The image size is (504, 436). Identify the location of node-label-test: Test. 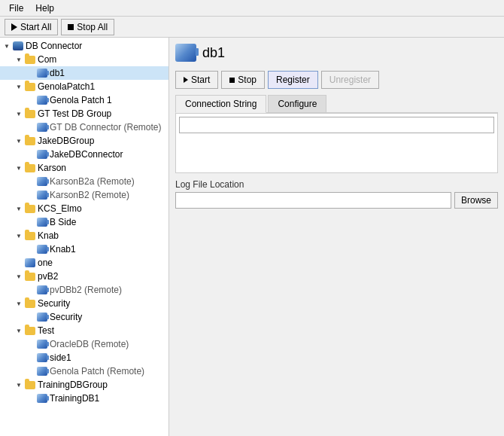
(46, 331).